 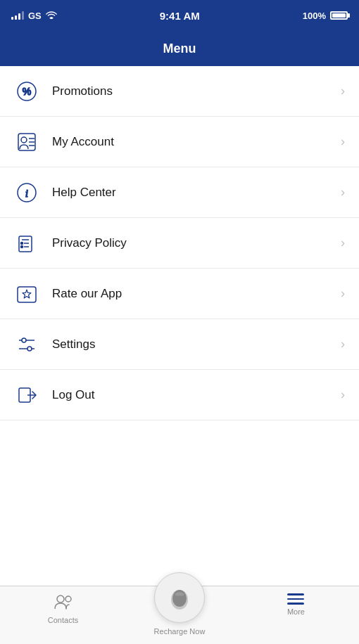 I want to click on rate-app-icon, so click(x=27, y=294).